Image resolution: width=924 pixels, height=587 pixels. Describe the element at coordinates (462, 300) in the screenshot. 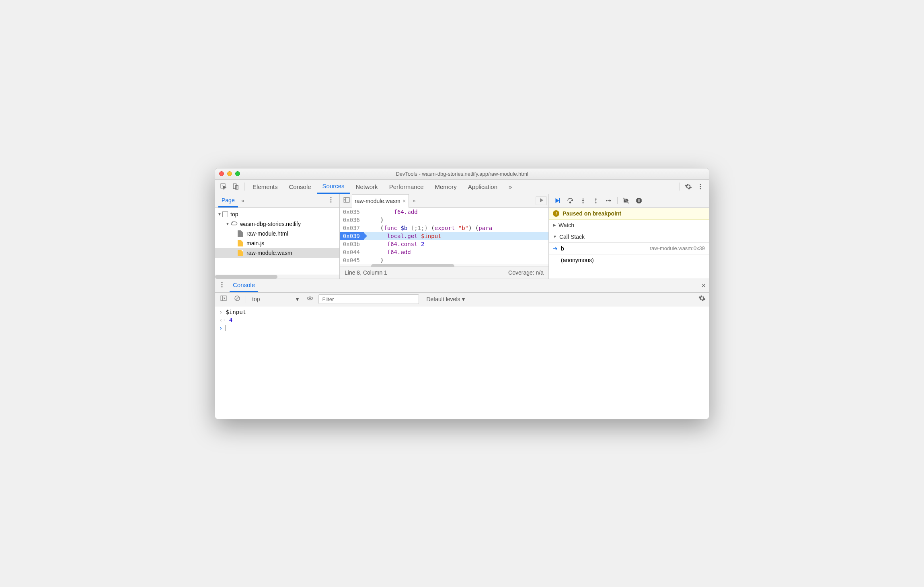

I see `console-toolbar: top ▾ Default levels ▾` at that location.